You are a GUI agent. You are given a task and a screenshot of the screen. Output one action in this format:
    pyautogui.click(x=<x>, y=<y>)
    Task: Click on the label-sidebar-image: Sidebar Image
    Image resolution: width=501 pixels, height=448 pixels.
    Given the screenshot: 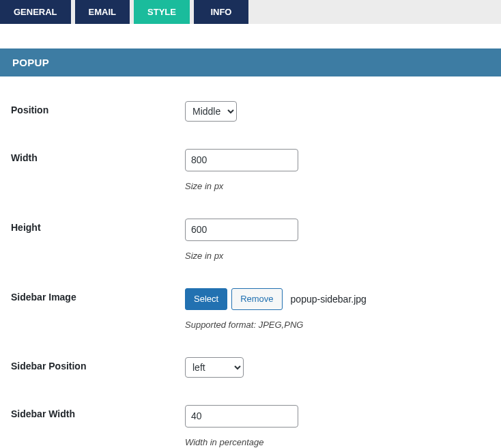 What is the action you would take?
    pyautogui.click(x=98, y=295)
    